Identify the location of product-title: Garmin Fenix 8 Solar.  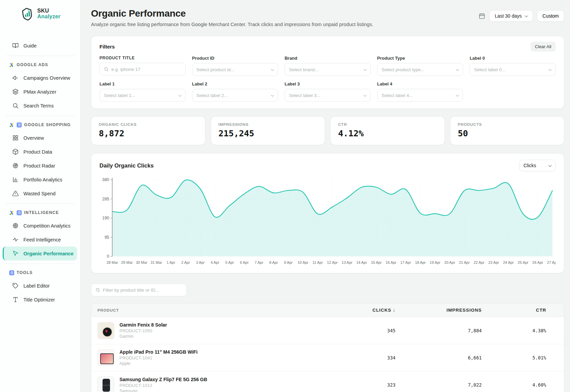
(143, 325).